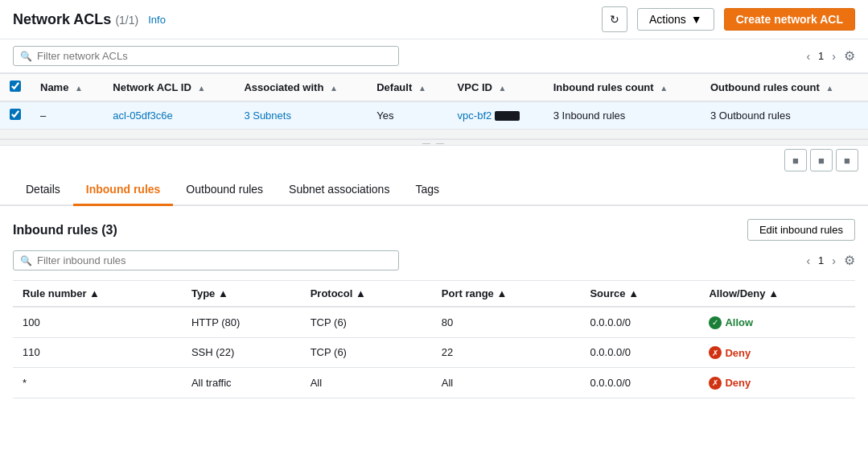 The height and width of the screenshot is (450, 868). I want to click on col-name: Name ▲, so click(67, 89).